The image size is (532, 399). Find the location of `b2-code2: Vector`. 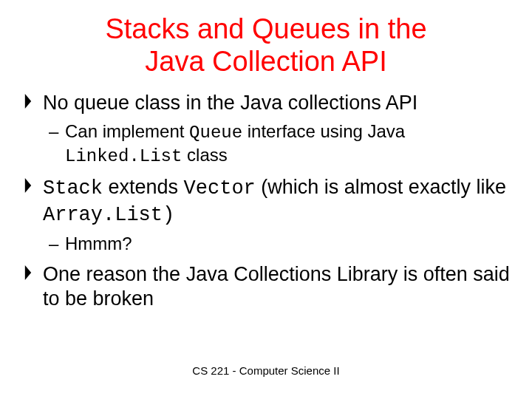

b2-code2: Vector is located at coordinates (220, 188).